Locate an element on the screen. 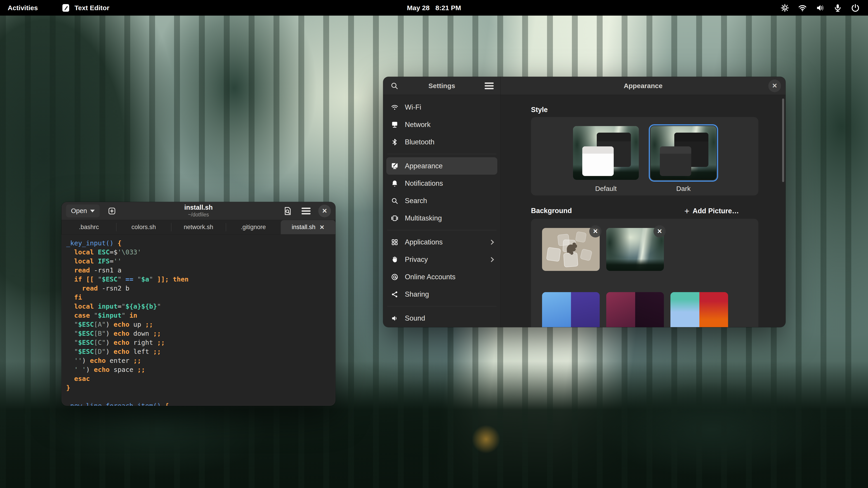 The height and width of the screenshot is (488, 868). sidebar-item-online-accounts: Online Accounts is located at coordinates (442, 277).